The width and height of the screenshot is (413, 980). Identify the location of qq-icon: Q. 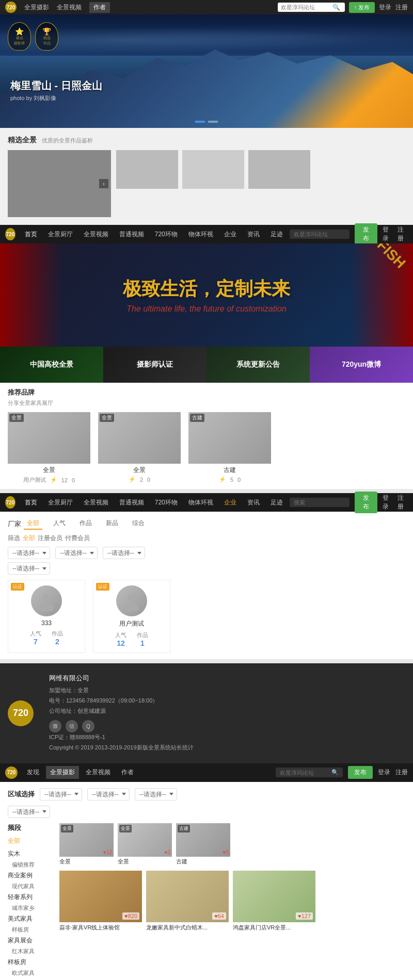
(88, 726).